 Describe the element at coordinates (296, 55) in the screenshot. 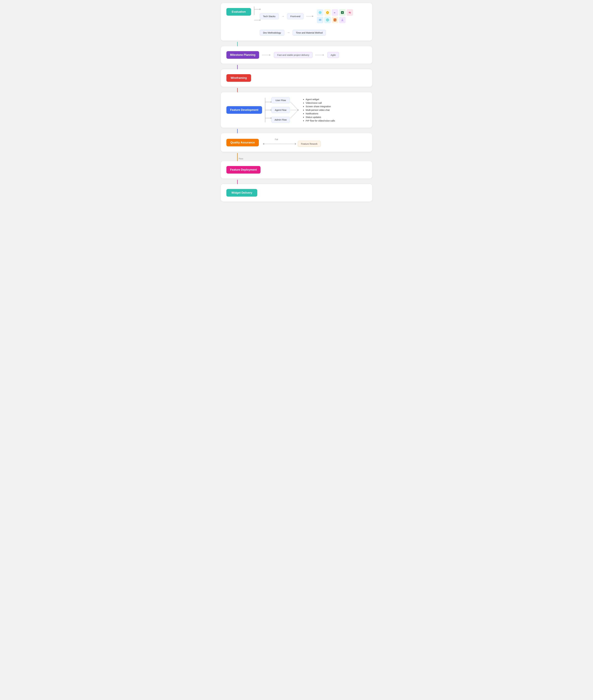

I see `milestone-section: Milestone Planning Fast and stable proje…` at that location.